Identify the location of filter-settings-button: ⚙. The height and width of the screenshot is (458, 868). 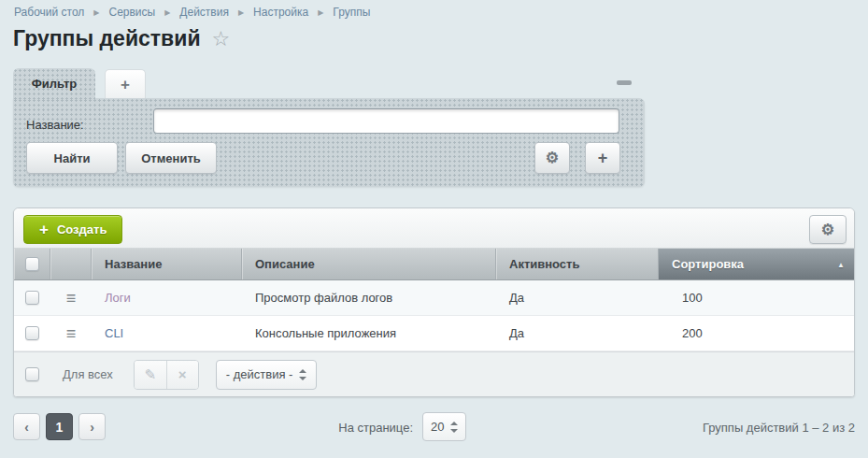
(552, 158).